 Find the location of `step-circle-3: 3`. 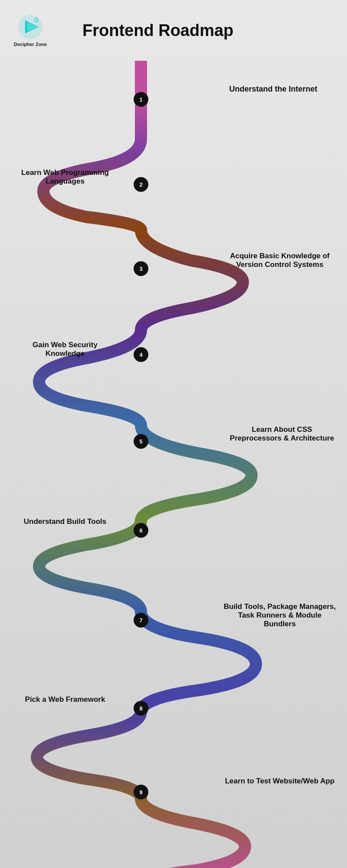

step-circle-3: 3 is located at coordinates (141, 269).